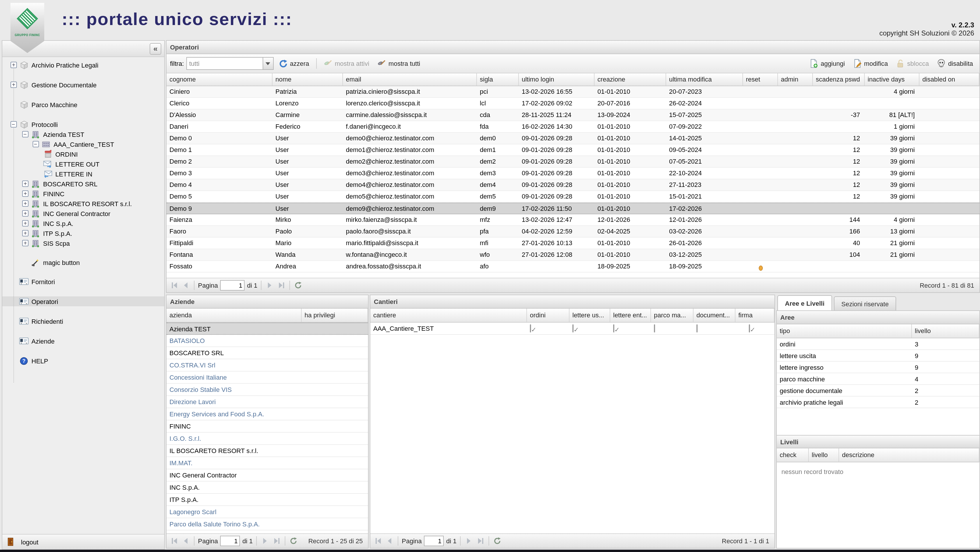 The width and height of the screenshot is (980, 552). What do you see at coordinates (220, 80) in the screenshot?
I see `column-header-cognome: cognome` at bounding box center [220, 80].